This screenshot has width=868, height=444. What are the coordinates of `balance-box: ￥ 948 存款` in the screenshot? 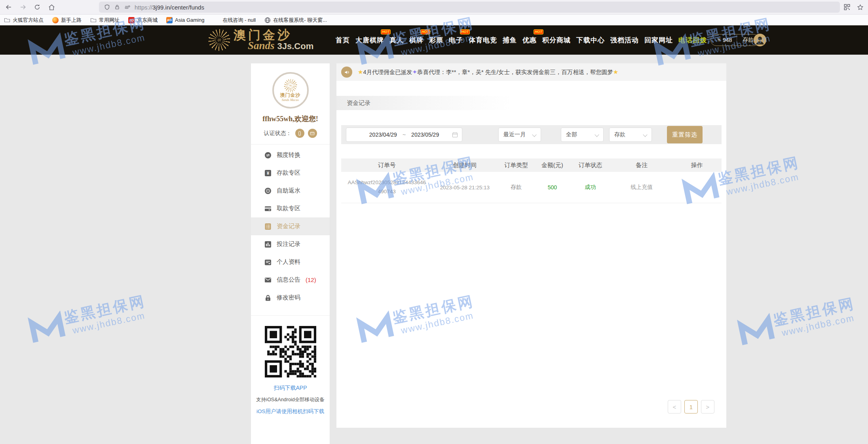 It's located at (735, 40).